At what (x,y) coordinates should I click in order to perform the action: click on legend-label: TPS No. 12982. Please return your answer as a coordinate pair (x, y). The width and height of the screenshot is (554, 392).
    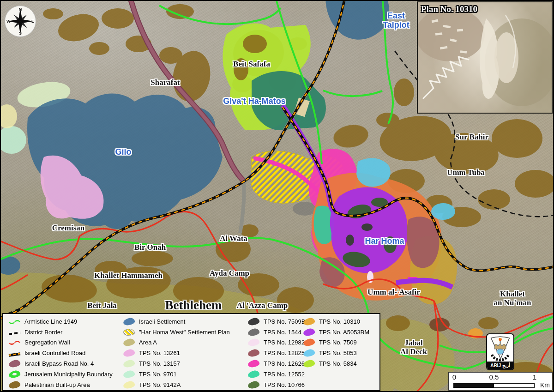
    Looking at the image, I should click on (284, 343).